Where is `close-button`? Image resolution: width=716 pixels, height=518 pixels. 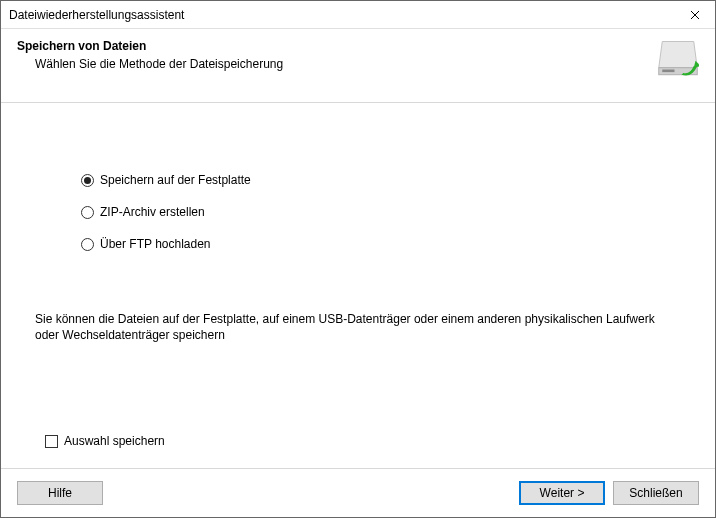
close-button is located at coordinates (695, 15).